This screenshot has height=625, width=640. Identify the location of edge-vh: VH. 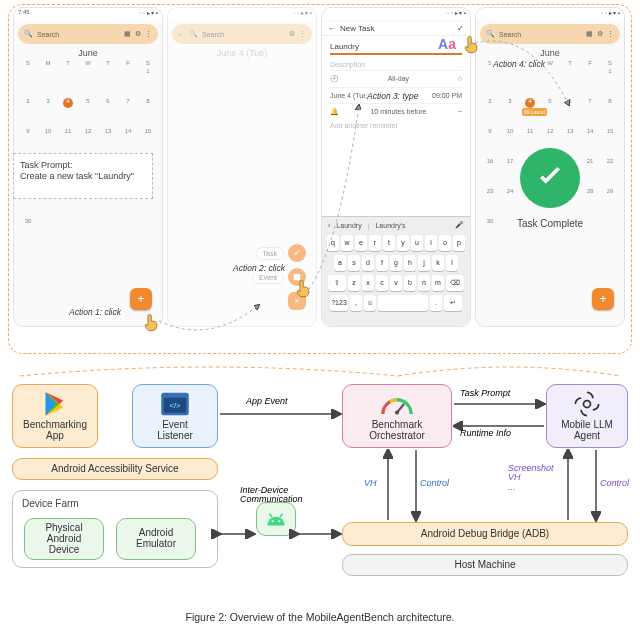
(370, 483).